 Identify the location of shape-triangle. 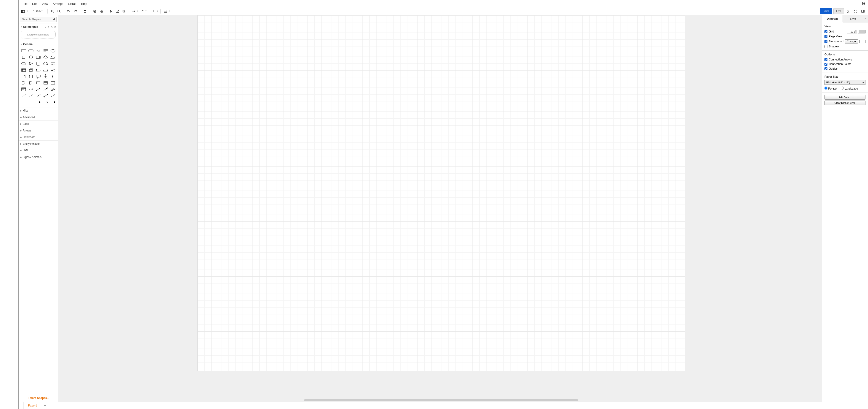
(31, 64).